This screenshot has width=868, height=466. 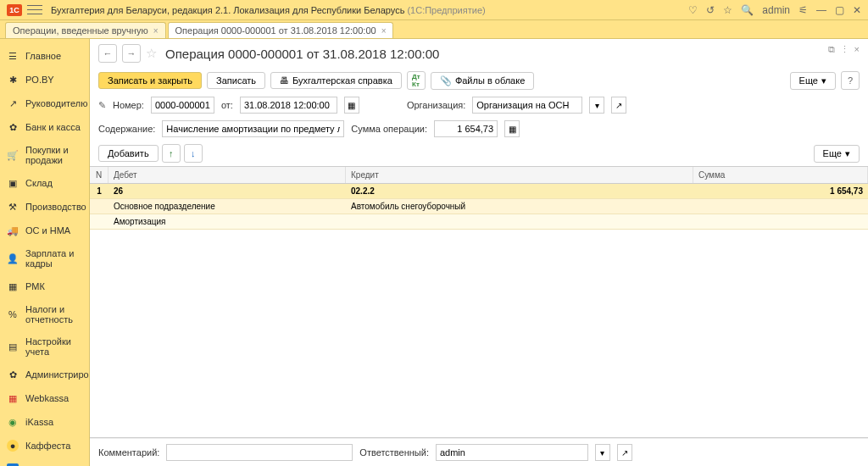 What do you see at coordinates (227, 191) in the screenshot?
I see `cell-d: 26` at bounding box center [227, 191].